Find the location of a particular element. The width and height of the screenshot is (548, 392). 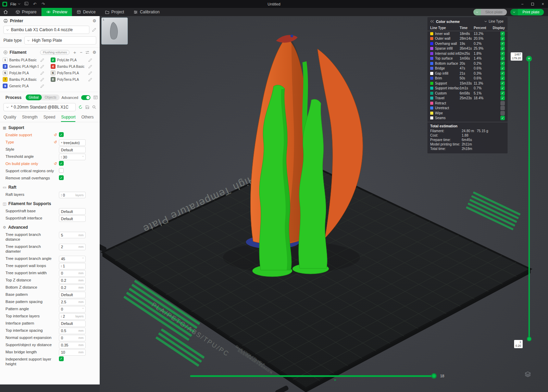

filament-color-swatch: 6 is located at coordinates (53, 73).